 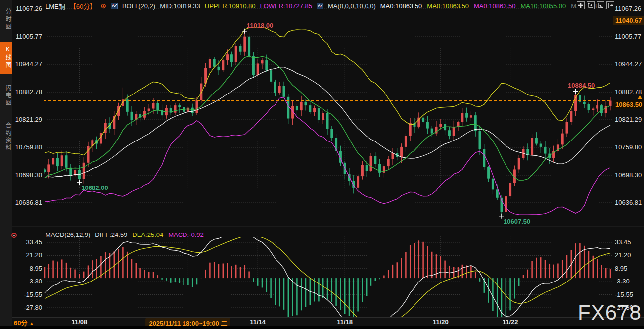 I want to click on ma-value: MA10:10855.00, so click(x=544, y=6).